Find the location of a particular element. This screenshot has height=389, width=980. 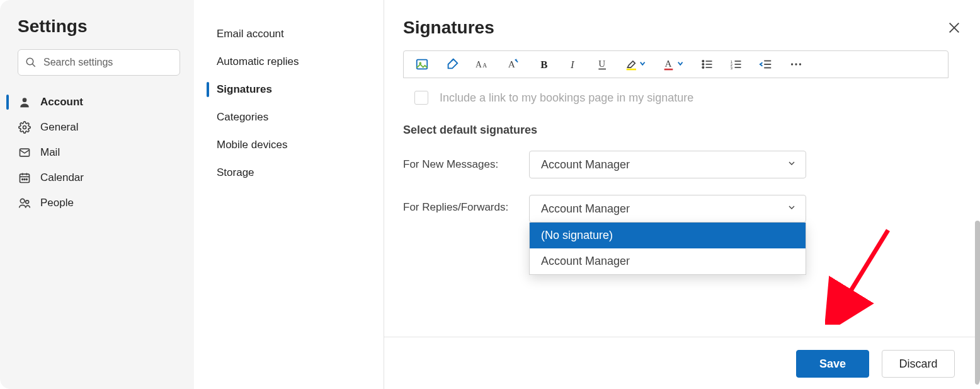

more-options-icon is located at coordinates (796, 64).